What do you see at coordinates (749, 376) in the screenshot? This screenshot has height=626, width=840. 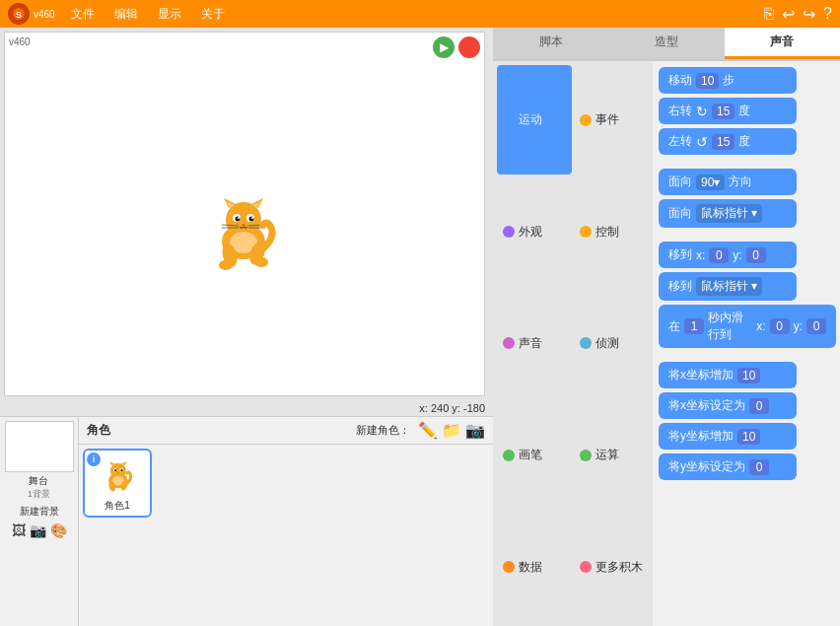 I see `block-change-x-input: 10` at bounding box center [749, 376].